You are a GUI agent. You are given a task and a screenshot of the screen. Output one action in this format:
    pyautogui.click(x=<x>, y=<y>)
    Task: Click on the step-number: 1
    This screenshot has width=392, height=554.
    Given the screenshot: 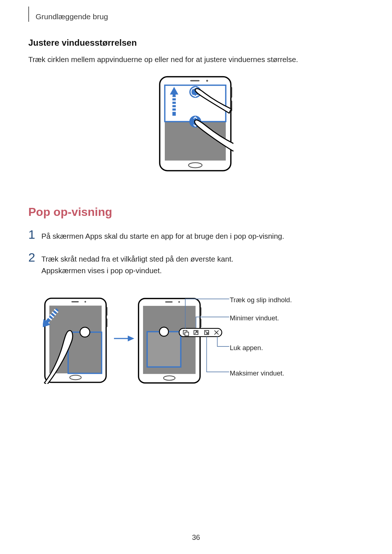 What is the action you would take?
    pyautogui.click(x=35, y=234)
    